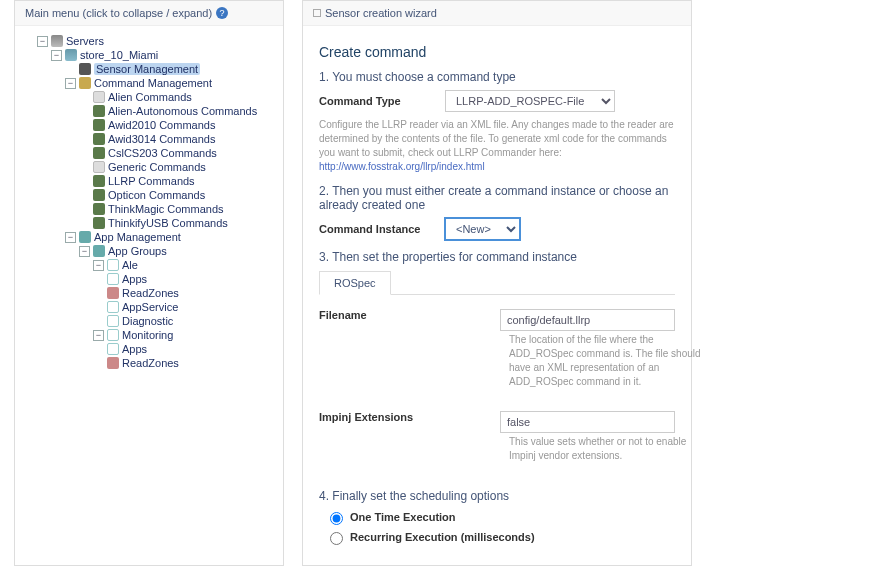  What do you see at coordinates (99, 251) in the screenshot?
I see `appgroups-icon` at bounding box center [99, 251].